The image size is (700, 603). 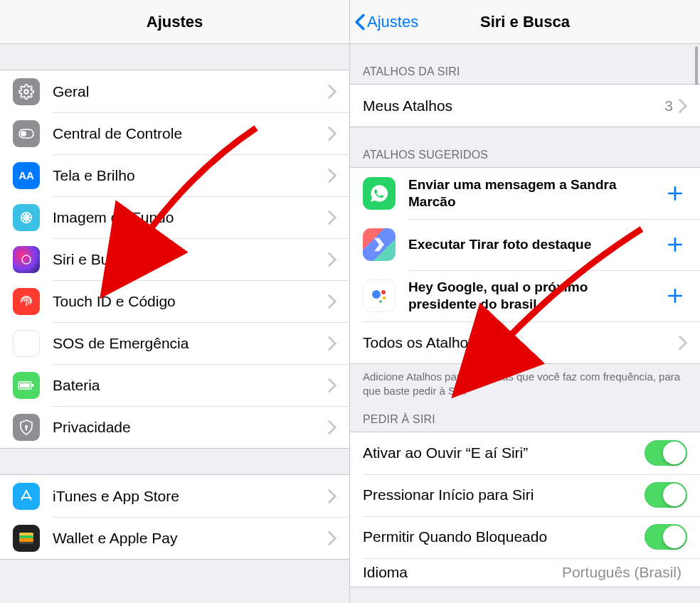 I want to click on my-shortcuts-count: 3, so click(x=669, y=106).